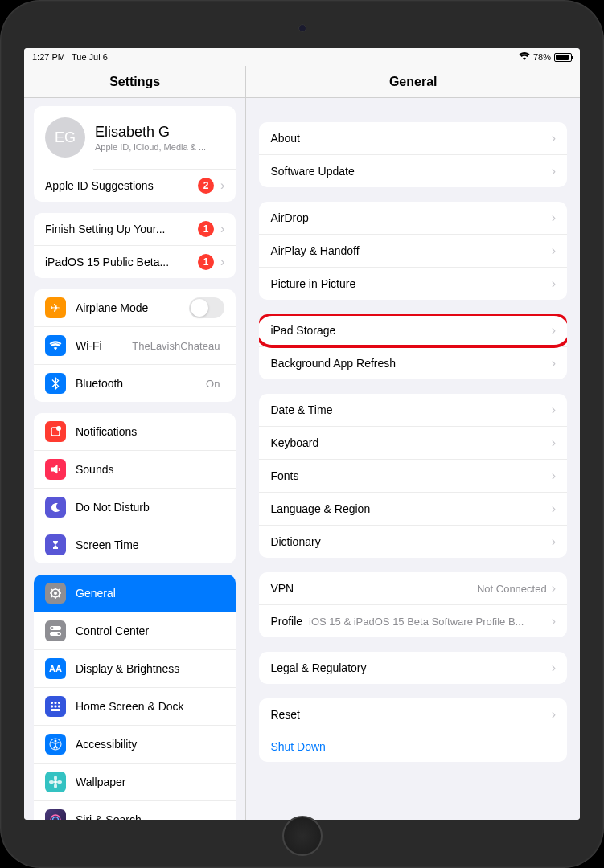 This screenshot has width=604, height=868. I want to click on notifications-row: Notifications, so click(135, 432).